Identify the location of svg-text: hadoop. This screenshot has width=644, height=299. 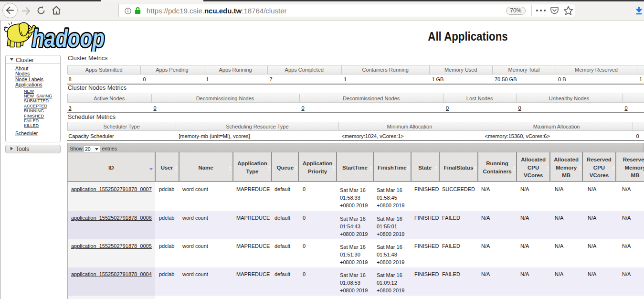
(68, 38).